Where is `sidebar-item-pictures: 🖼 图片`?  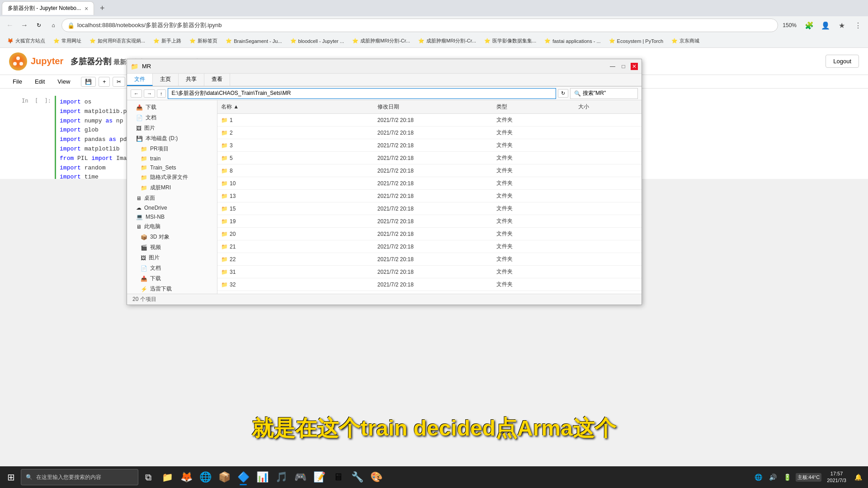
sidebar-item-pictures: 🖼 图片 is located at coordinates (172, 128).